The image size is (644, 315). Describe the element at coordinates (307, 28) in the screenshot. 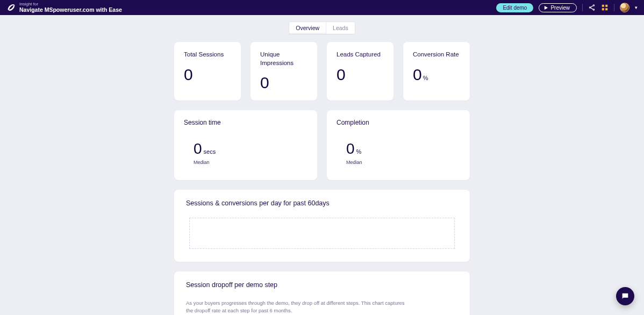

I see `tab-overview: Overview` at that location.